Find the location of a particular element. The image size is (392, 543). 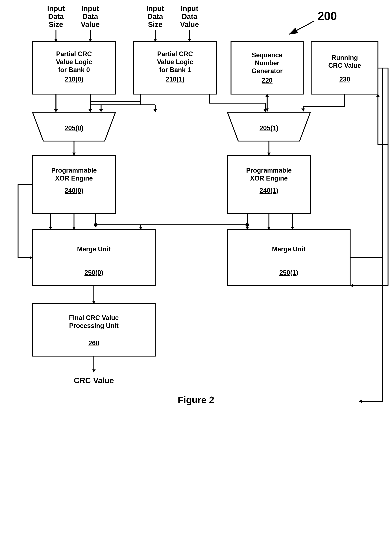

svg-text: 260 is located at coordinates (94, 343).